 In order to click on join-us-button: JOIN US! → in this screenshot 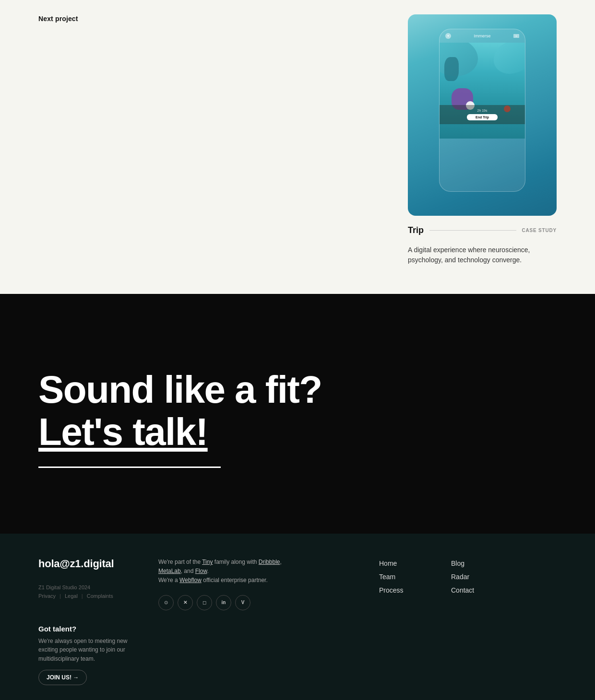, I will do `click(62, 677)`.